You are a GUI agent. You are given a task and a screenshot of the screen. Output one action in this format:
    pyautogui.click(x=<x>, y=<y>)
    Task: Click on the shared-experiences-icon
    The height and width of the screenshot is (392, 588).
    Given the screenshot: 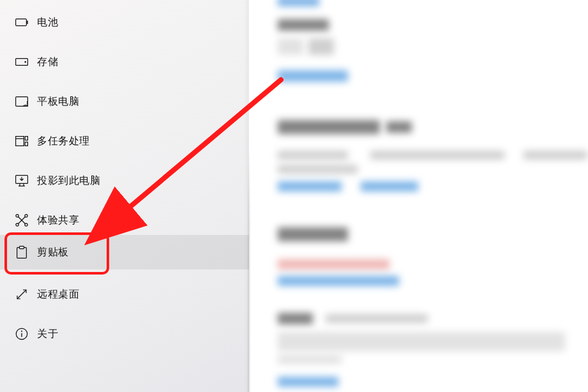 What is the action you would take?
    pyautogui.click(x=22, y=220)
    